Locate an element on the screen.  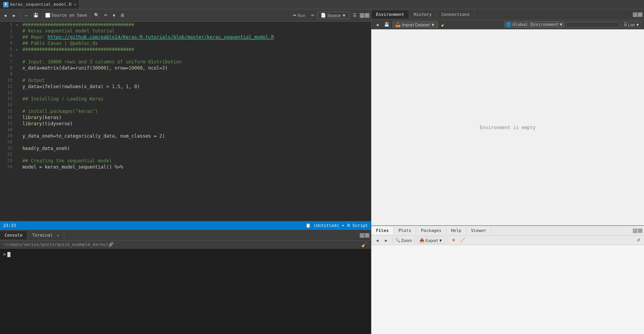
minimize-env-btn: _ is located at coordinates (635, 15).